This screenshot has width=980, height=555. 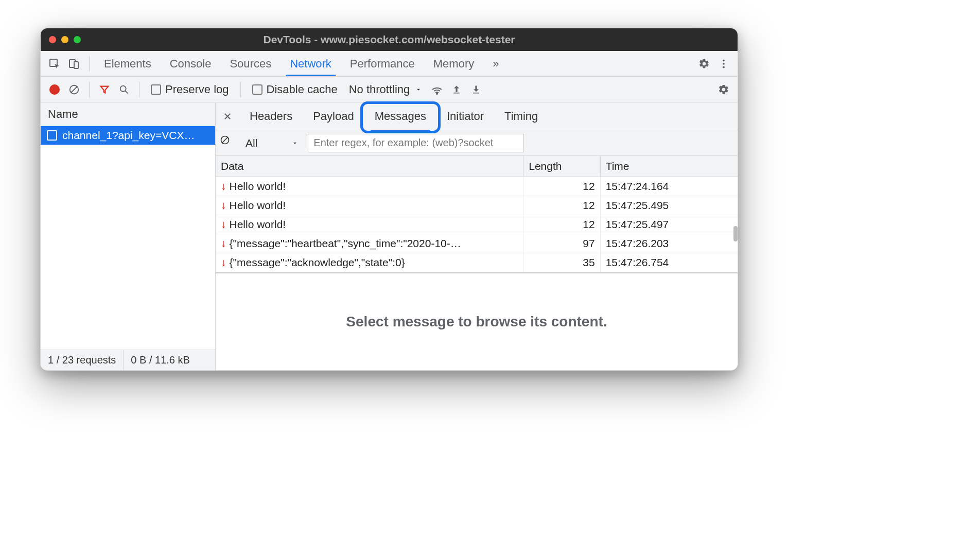 What do you see at coordinates (302, 90) in the screenshot?
I see `disable-cache-label: Disable cache` at bounding box center [302, 90].